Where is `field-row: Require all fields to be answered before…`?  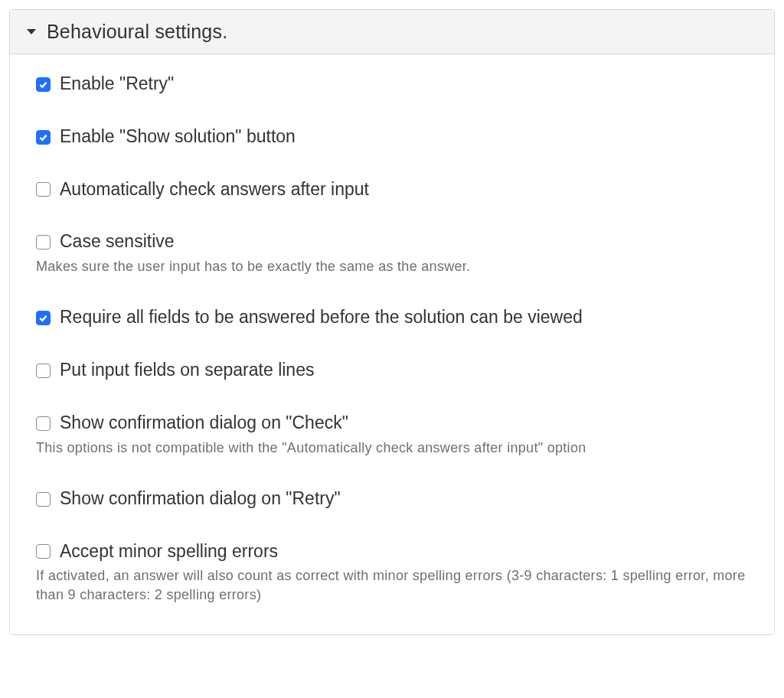 field-row: Require all fields to be answered before… is located at coordinates (392, 317).